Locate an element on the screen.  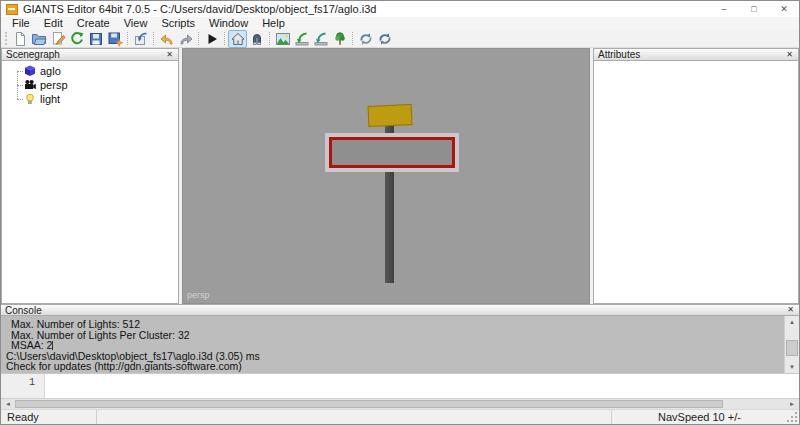
import-asset-icon is located at coordinates (141, 39).